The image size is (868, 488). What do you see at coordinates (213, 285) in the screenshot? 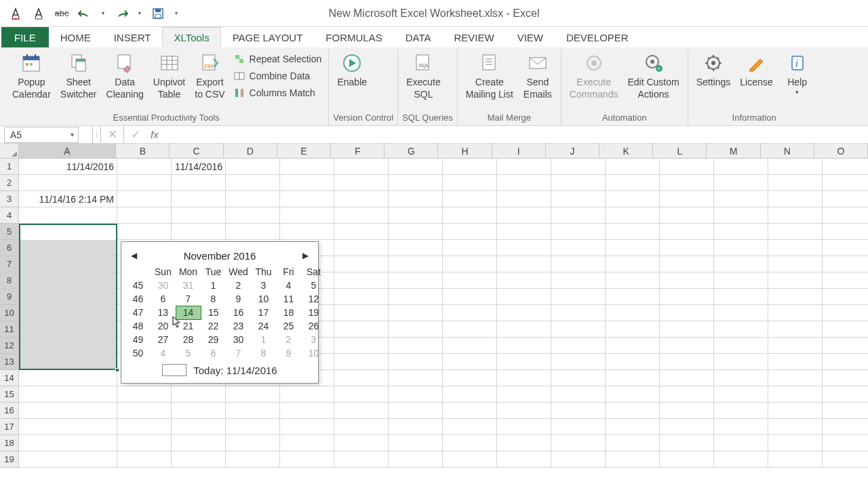
I see `calendar-day: 1` at bounding box center [213, 285].